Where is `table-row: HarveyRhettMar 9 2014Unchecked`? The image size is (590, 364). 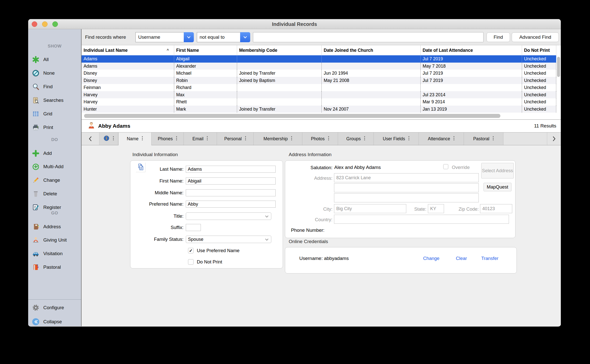 table-row: HarveyRhettMar 9 2014Unchecked is located at coordinates (319, 102).